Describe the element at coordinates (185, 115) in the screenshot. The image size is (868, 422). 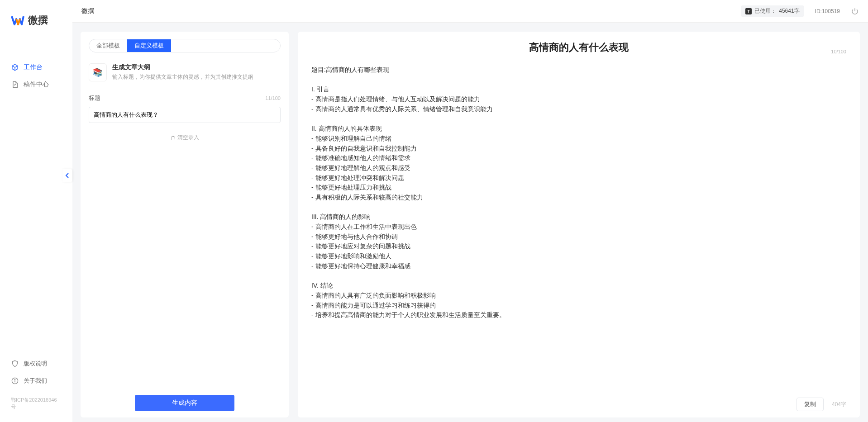
I see `title-input` at that location.